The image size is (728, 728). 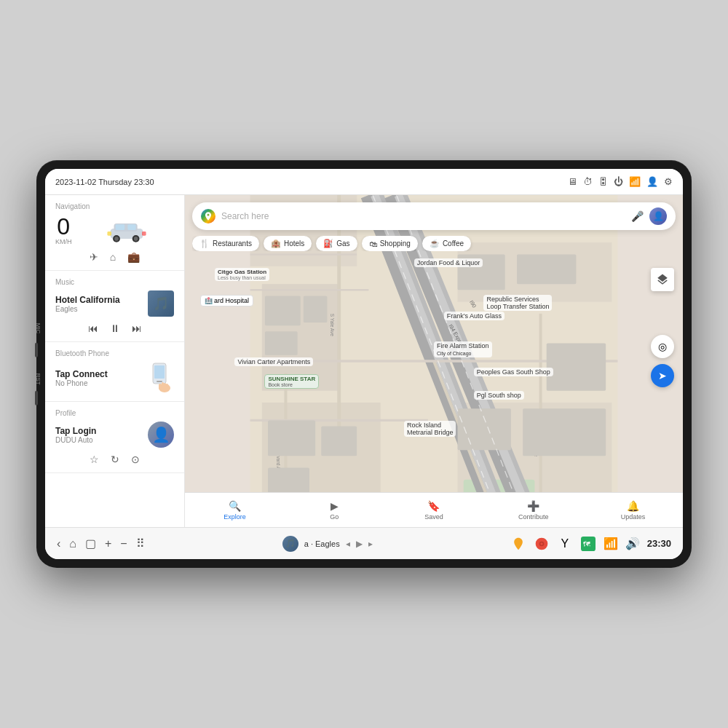 I want to click on updates-tab: 🔔 Updates, so click(x=633, y=510).